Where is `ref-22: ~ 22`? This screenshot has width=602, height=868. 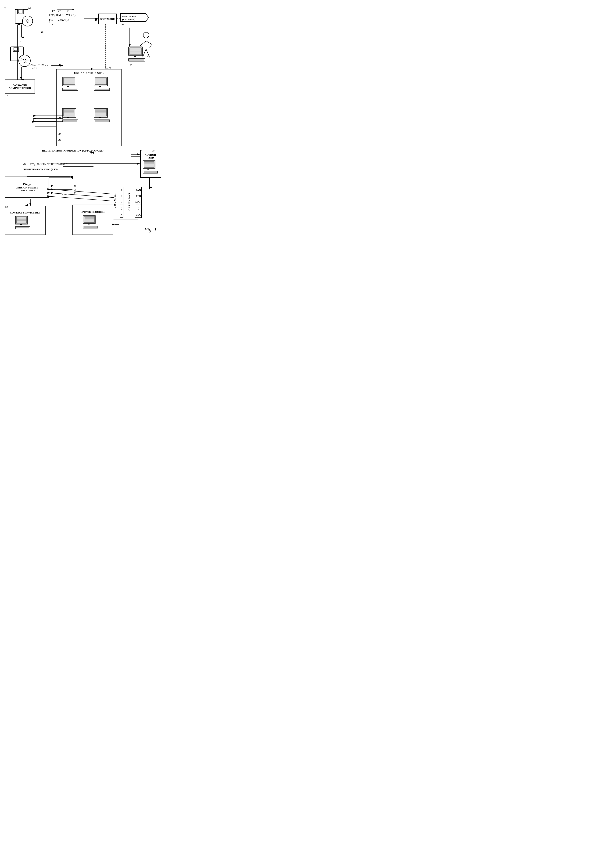 ref-22: ~ 22 is located at coordinates (34, 68).